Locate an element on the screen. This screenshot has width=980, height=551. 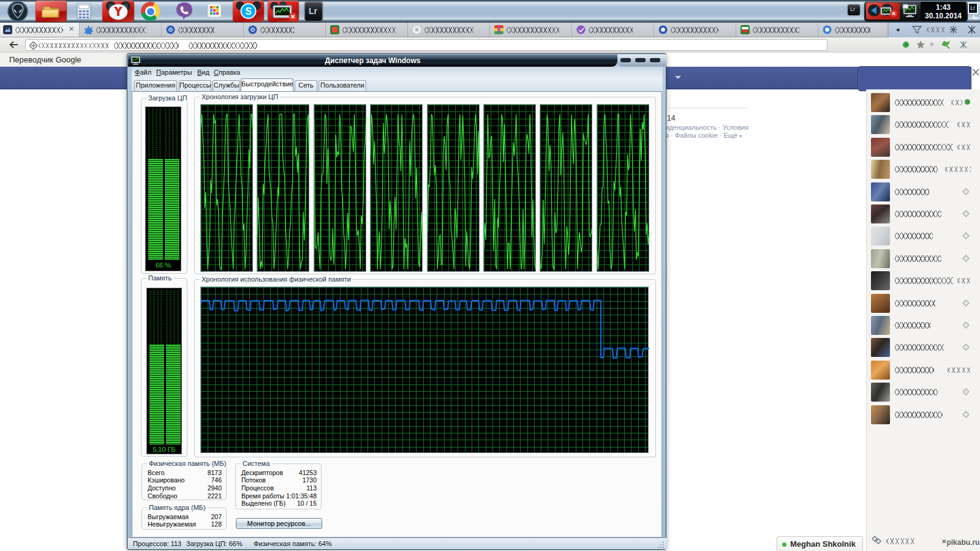
svg-text: S is located at coordinates (249, 11).